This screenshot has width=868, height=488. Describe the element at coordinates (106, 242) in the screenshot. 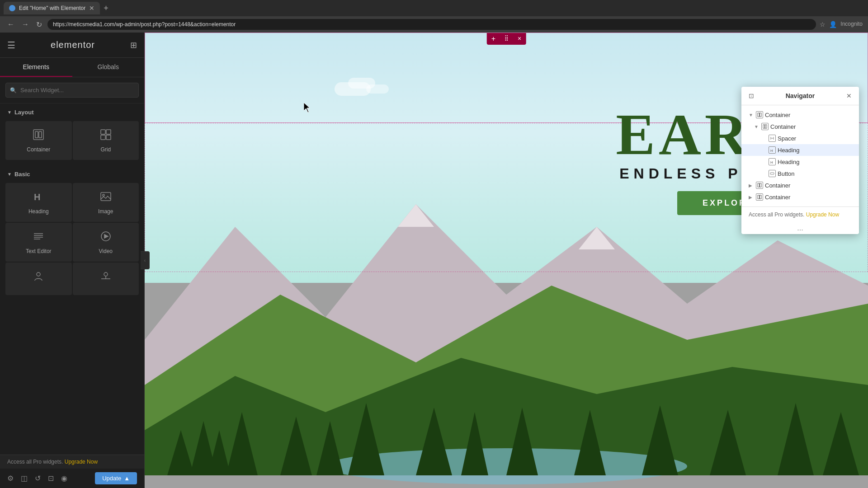

I see `widget-video: Video` at that location.